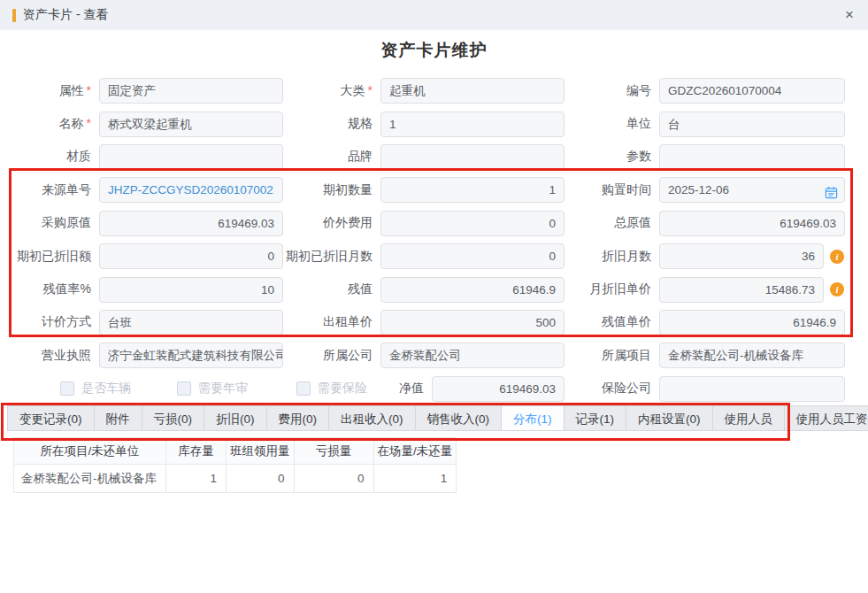 This screenshot has width=868, height=593. I want to click on table-row: 金桥装配公司-机械设备库1001, so click(235, 479).